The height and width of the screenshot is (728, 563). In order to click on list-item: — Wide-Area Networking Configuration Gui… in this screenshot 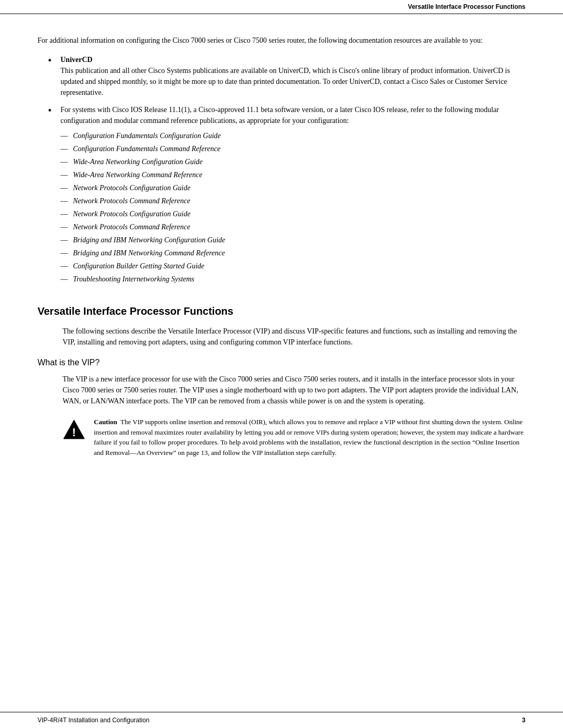, I will do `click(293, 162)`.